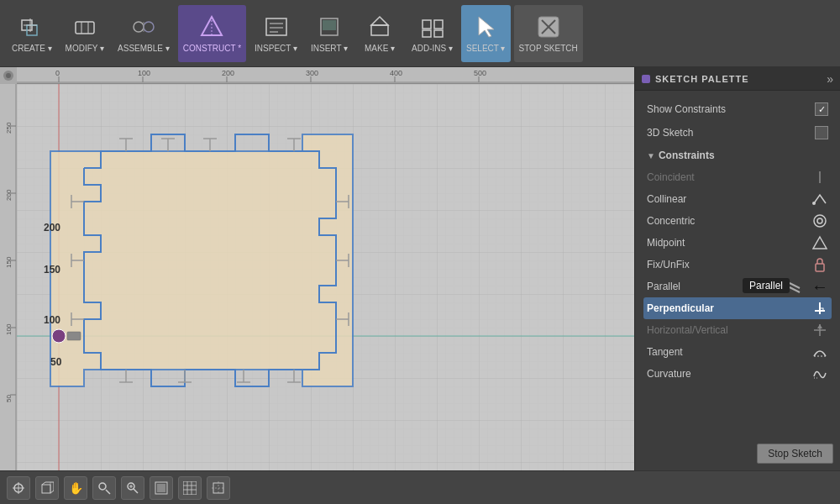  I want to click on toolbar-item-inspect: INSPECT ▾, so click(276, 34).